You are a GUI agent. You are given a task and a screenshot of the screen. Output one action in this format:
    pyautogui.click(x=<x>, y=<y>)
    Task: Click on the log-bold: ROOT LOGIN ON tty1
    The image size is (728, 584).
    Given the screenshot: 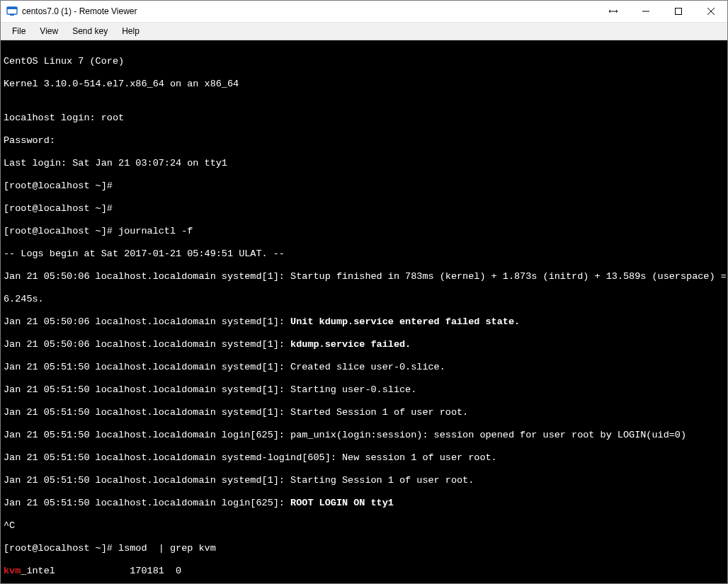 What is the action you would take?
    pyautogui.click(x=342, y=503)
    